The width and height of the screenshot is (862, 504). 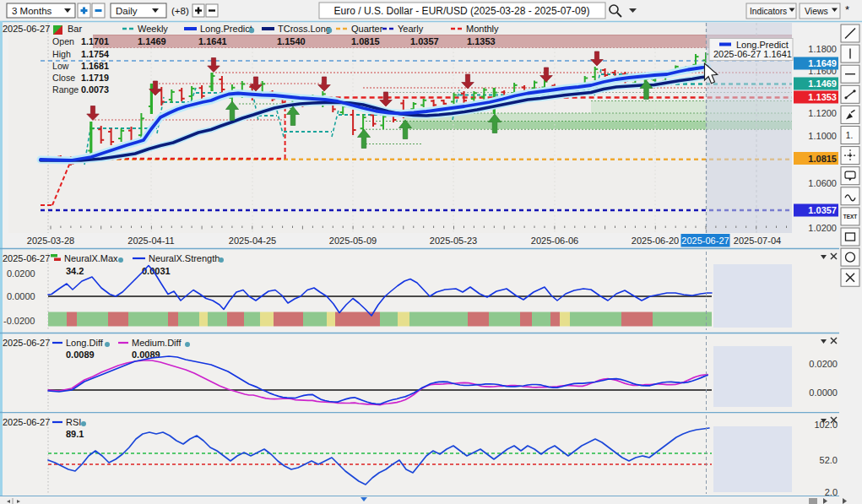 I want to click on svg-text: 1.1701, so click(x=95, y=41).